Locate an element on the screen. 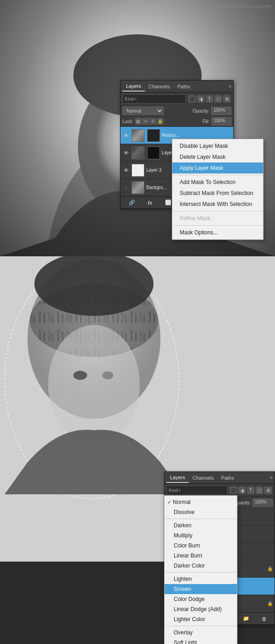 The width and height of the screenshot is (275, 644). context-menu-top: Disable Layer Mask Delete Layer Mask App… is located at coordinates (218, 189).